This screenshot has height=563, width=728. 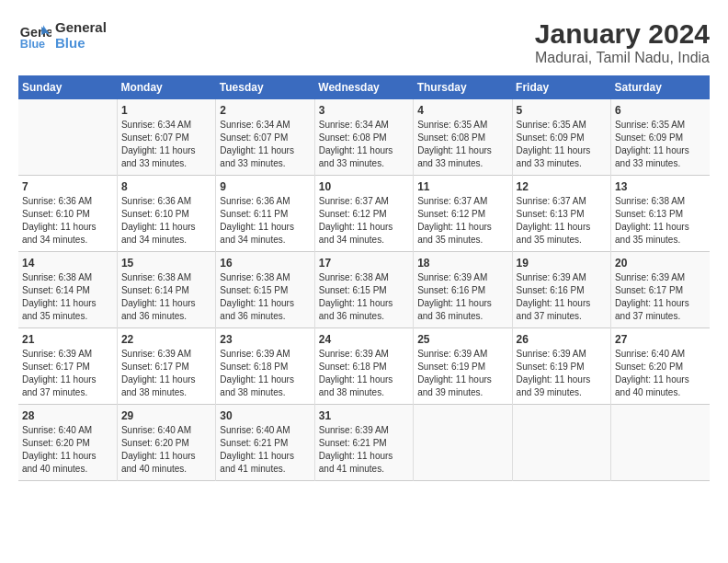 I want to click on day-number: 24, so click(x=364, y=339).